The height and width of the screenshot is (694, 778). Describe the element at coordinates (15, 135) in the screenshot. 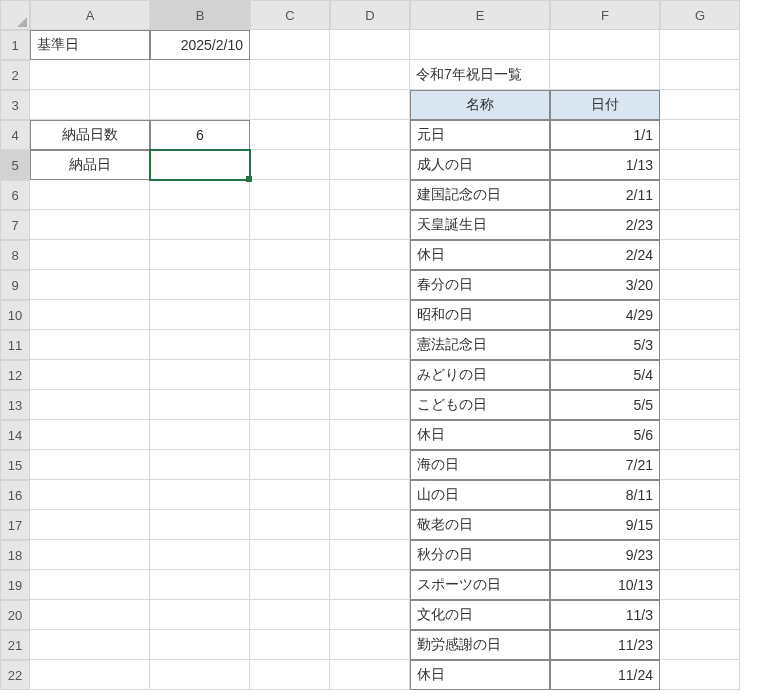

I see `row-header-4: 4` at that location.